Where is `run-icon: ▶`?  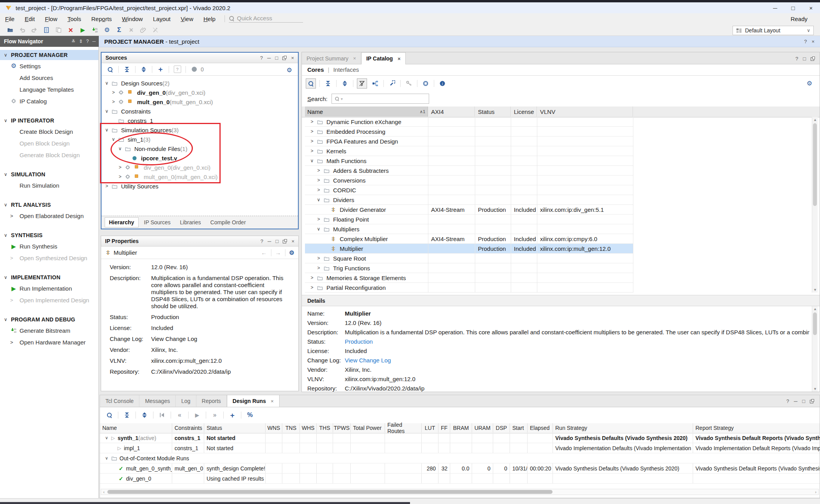
run-icon: ▶ is located at coordinates (83, 30).